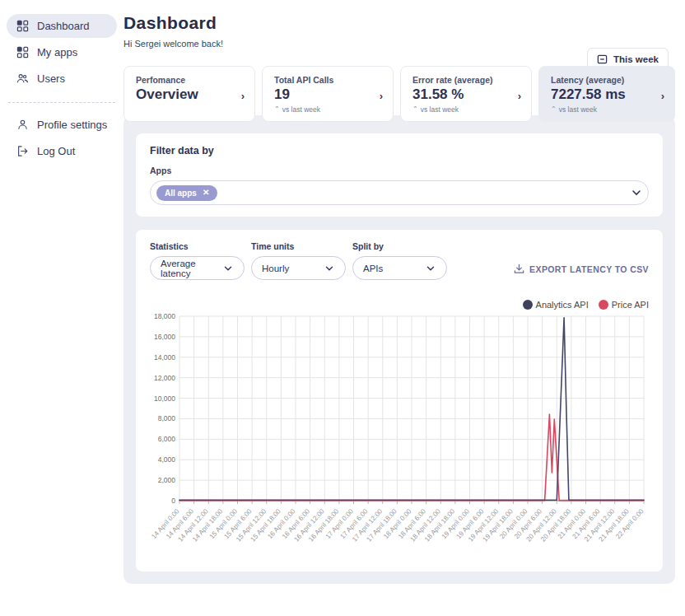 The height and width of the screenshot is (616, 685). Describe the element at coordinates (23, 79) in the screenshot. I see `users-icon` at that location.